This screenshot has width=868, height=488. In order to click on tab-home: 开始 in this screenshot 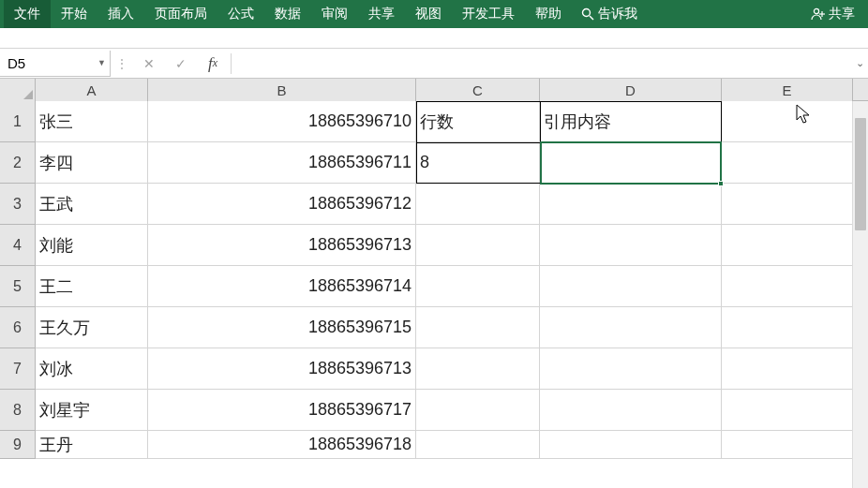, I will do `click(74, 14)`.